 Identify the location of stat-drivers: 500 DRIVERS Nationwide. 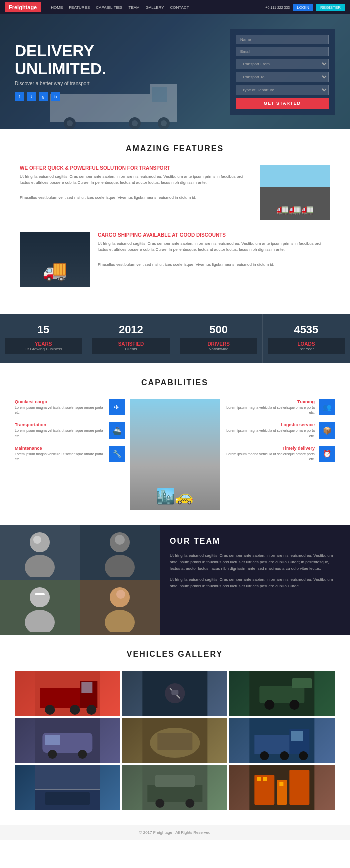
(219, 339).